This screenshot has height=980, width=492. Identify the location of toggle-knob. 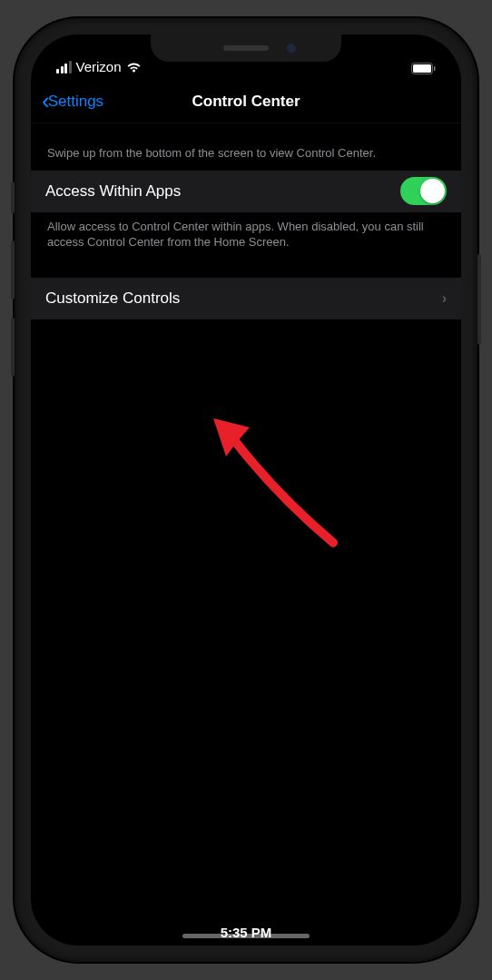
(432, 191).